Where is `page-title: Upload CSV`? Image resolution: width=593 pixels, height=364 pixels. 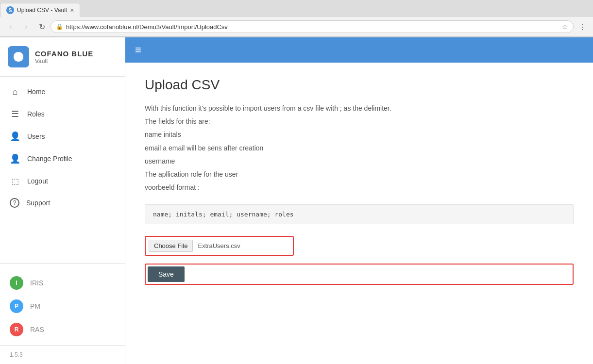 page-title: Upload CSV is located at coordinates (359, 85).